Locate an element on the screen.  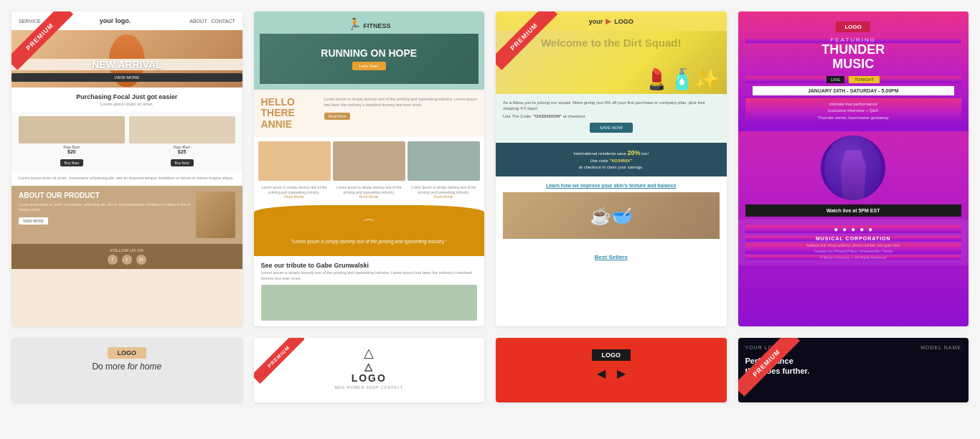
fitness2-nav: MEN WOMEN SHOP CONTACT is located at coordinates (369, 387).